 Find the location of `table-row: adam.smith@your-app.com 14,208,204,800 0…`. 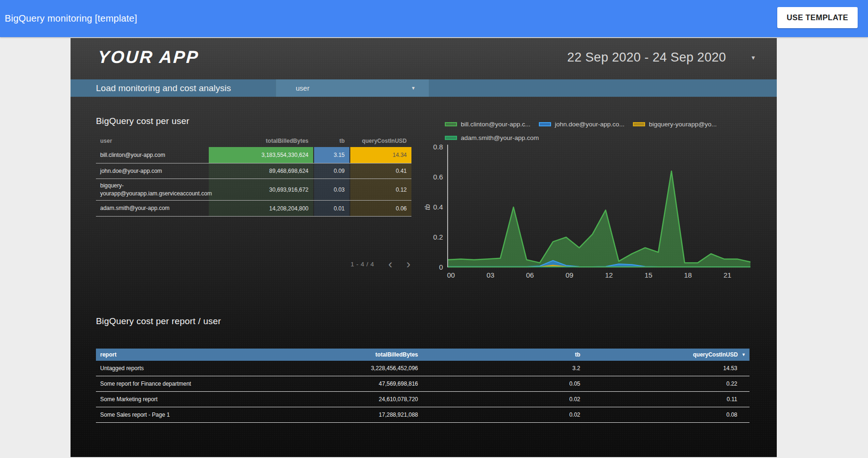

table-row: adam.smith@your-app.com 14,208,204,800 0… is located at coordinates (254, 208).